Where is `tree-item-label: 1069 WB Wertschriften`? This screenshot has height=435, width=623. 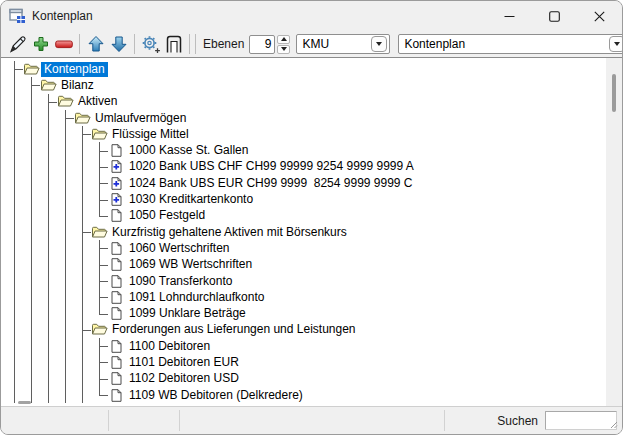
tree-item-label: 1069 WB Wertschriften is located at coordinates (190, 264).